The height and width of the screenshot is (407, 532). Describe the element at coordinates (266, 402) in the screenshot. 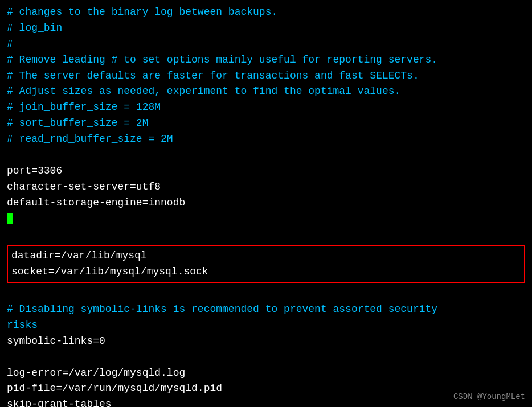

I see `line-skip-grant: skip-grant-tables` at that location.